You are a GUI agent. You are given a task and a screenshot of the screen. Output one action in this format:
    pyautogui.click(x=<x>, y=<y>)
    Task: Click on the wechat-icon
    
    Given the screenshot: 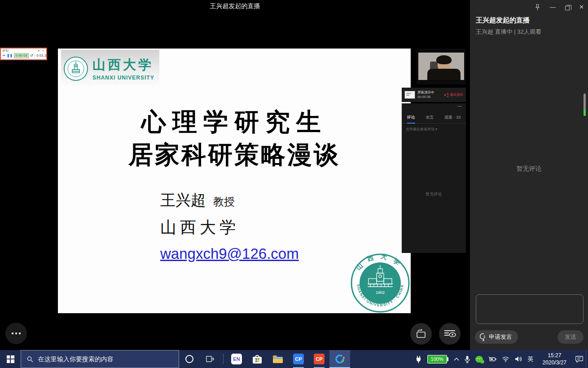 What is the action you would take?
    pyautogui.click(x=479, y=359)
    